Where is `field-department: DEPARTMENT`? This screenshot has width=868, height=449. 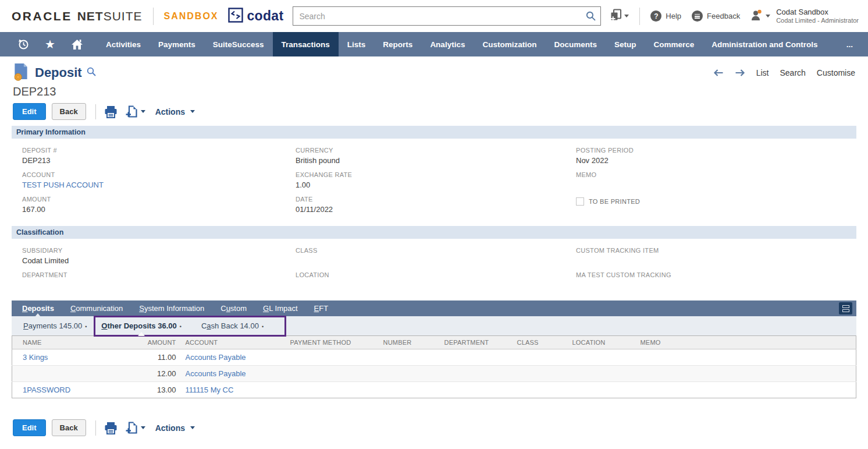 field-department: DEPARTMENT is located at coordinates (159, 281).